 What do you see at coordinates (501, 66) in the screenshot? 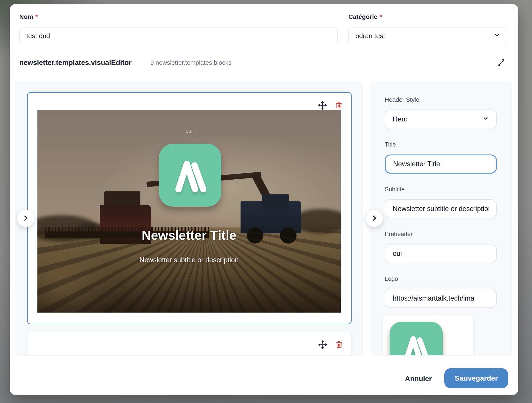
I see `expand-icon` at bounding box center [501, 66].